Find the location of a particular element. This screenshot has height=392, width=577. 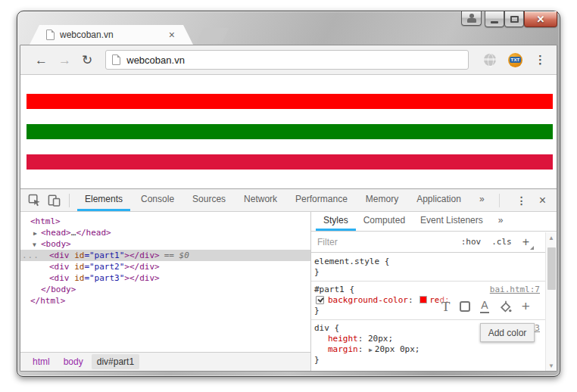

styles-tabs: Styles Computed Event Listeners » is located at coordinates (434, 222).